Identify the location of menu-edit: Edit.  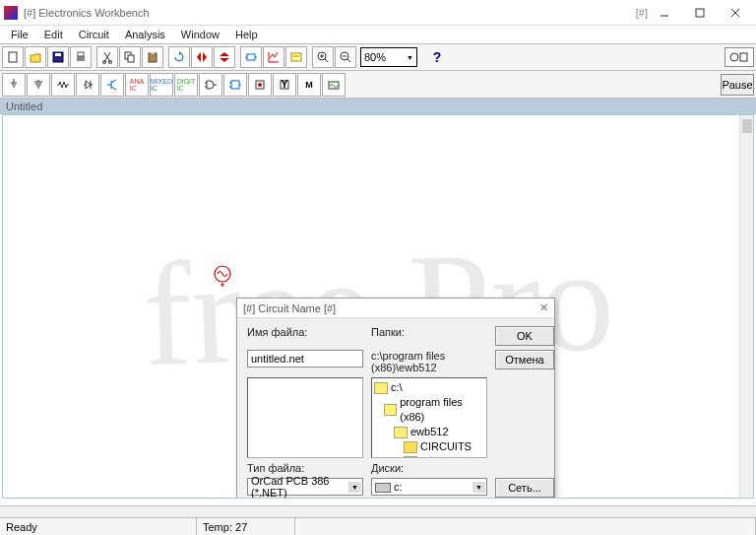
(53, 34).